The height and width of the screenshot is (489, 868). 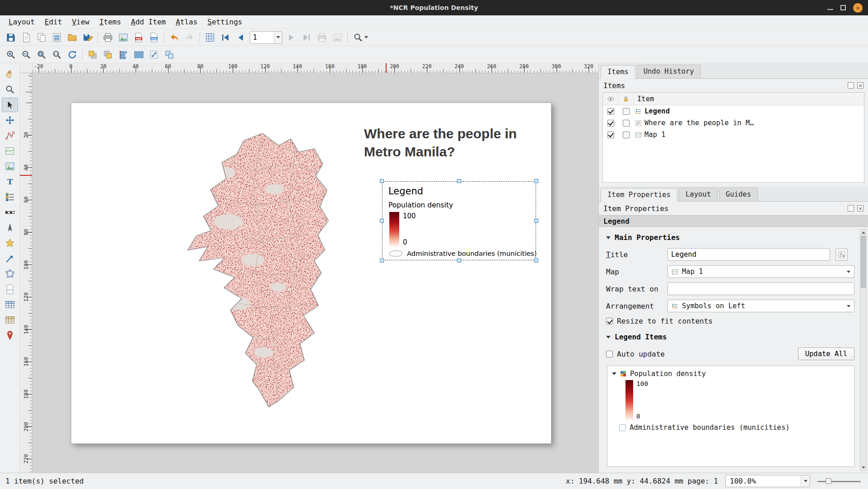 What do you see at coordinates (860, 85) in the screenshot?
I see `close-panel-icon: ×` at bounding box center [860, 85].